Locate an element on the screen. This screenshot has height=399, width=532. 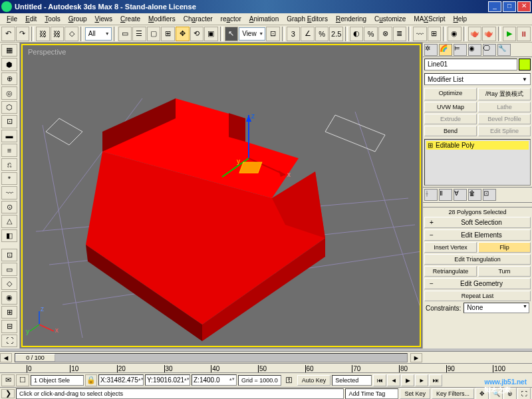
reactor-btn-8: ≡ is located at coordinates (9, 150).